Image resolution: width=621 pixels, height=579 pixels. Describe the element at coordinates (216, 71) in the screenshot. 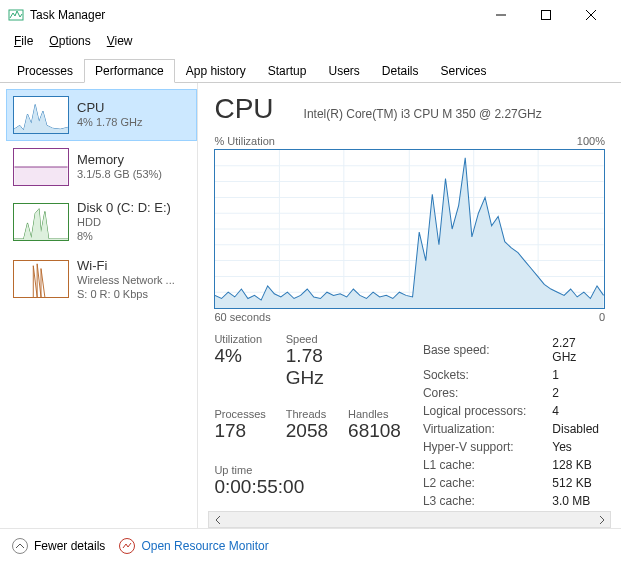

I see `tab-app-history: App history` at that location.